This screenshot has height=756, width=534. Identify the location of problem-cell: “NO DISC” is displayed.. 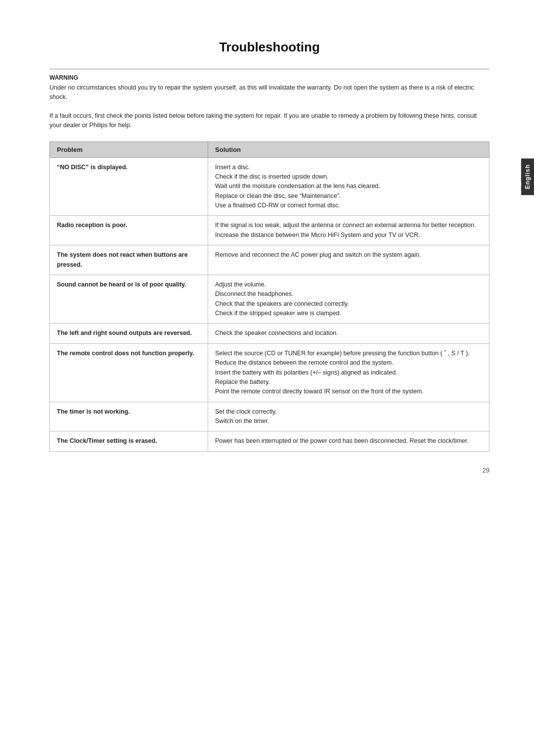
(129, 187).